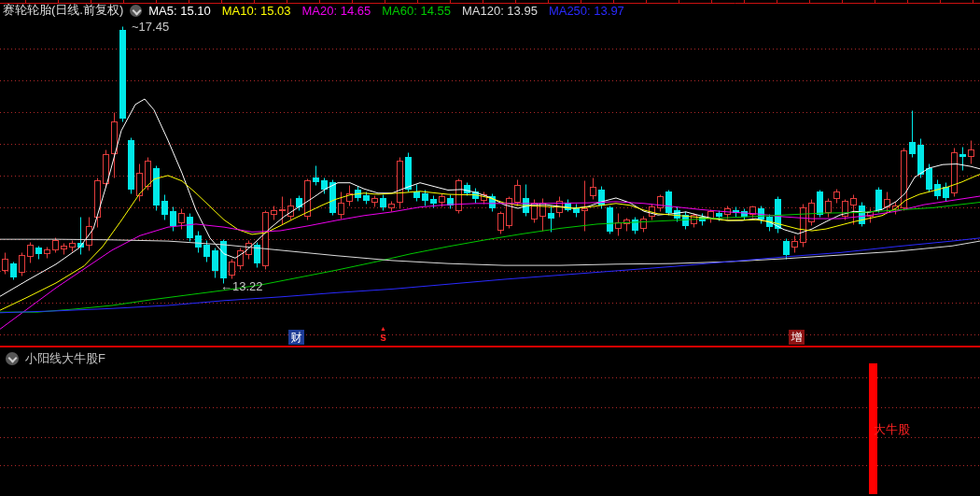  What do you see at coordinates (242, 286) in the screenshot?
I see `price-label-low: ←13.22` at bounding box center [242, 286].